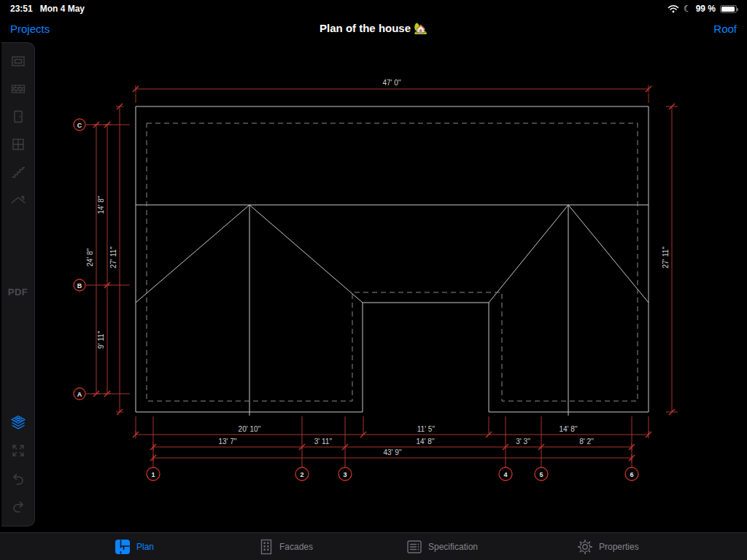 This screenshot has width=747, height=560. Describe the element at coordinates (374, 546) in the screenshot. I see `bottom-tab-bar: Plan Facades Specification` at that location.